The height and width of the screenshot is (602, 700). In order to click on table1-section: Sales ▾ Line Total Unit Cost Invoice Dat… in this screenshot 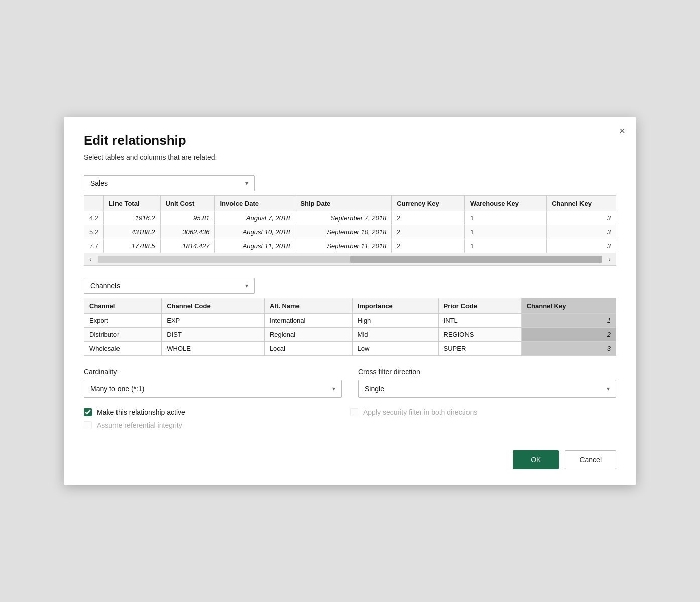, I will do `click(350, 221)`.